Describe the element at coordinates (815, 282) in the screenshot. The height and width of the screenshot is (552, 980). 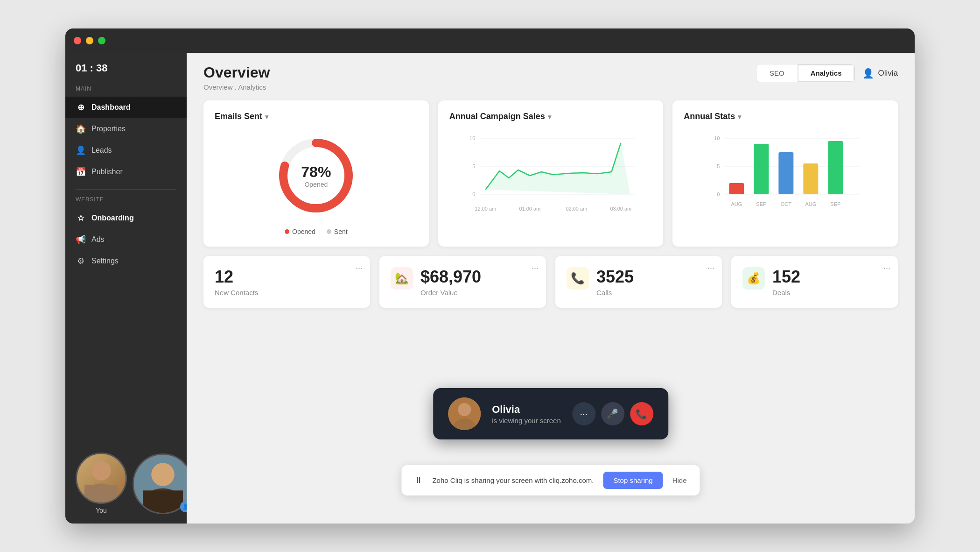
I see `stat-inner-deals: 💰 152 Deals` at that location.